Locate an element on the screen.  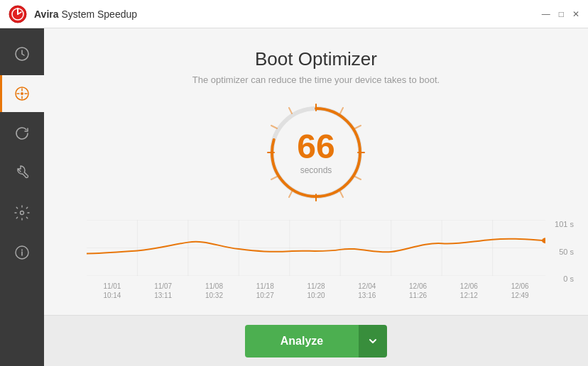
sidebar-item-boot is located at coordinates (22, 94).